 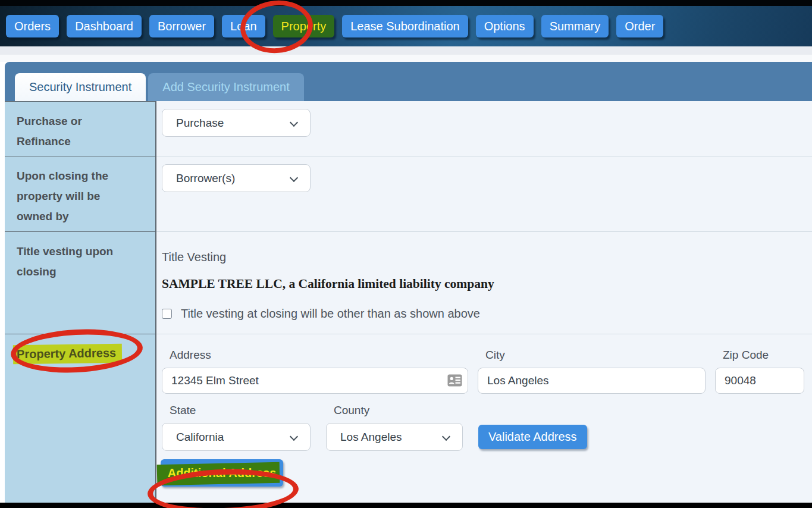 I want to click on city-input, so click(x=591, y=381).